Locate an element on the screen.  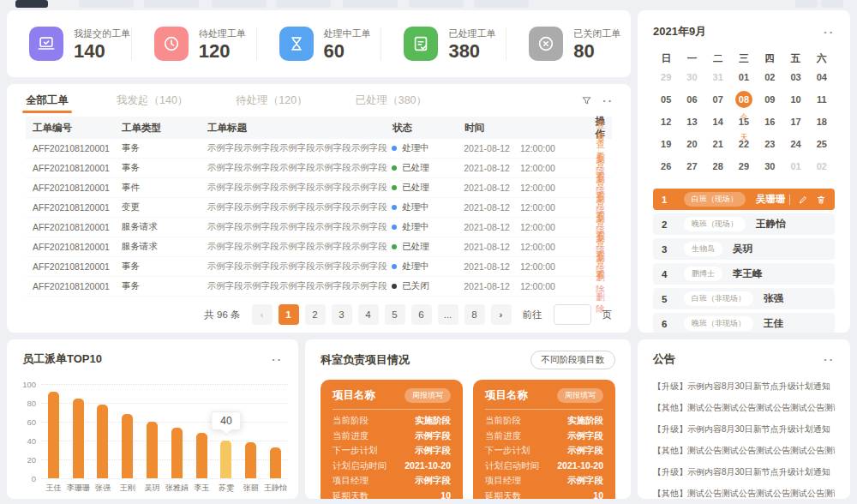
calendar-day: 16 is located at coordinates (770, 123).